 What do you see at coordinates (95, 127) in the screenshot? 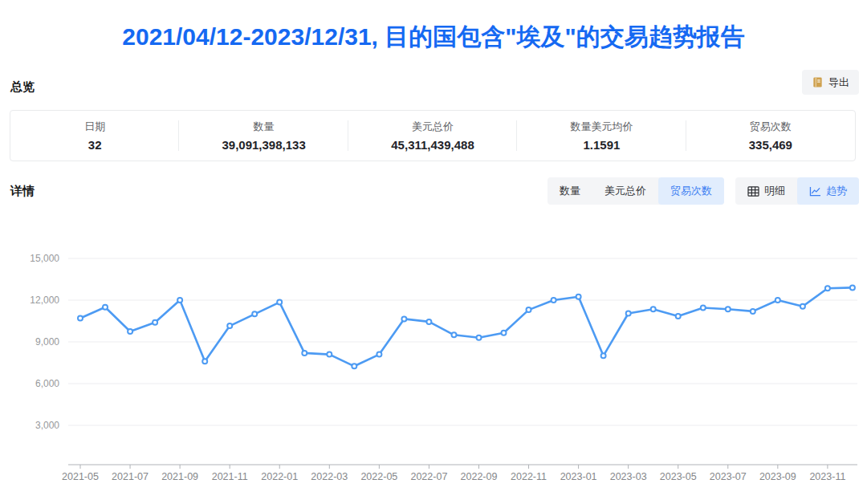
I see `stat-label: 日期` at bounding box center [95, 127].